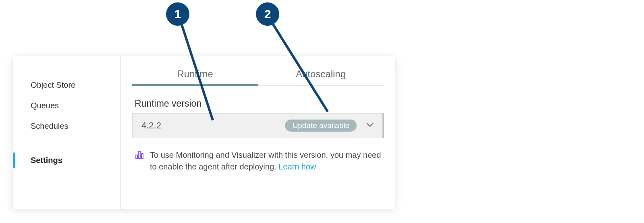 Image resolution: width=644 pixels, height=223 pixels. Describe the element at coordinates (178, 14) in the screenshot. I see `callout-number: 1` at that location.